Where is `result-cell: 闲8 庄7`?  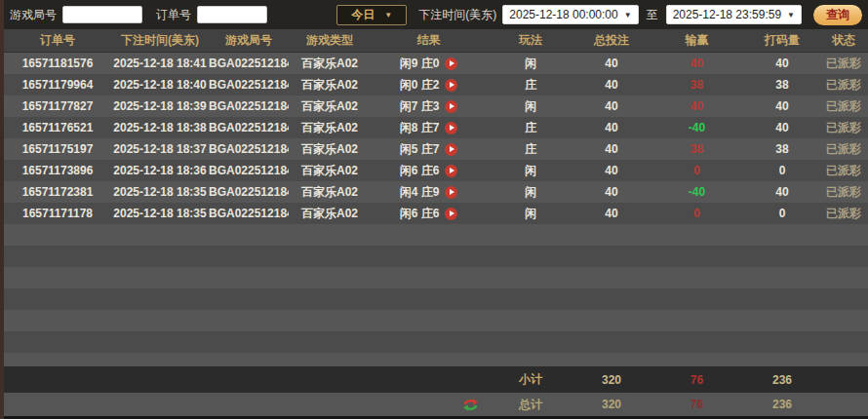
result-cell: 闲8 庄7 is located at coordinates (429, 129).